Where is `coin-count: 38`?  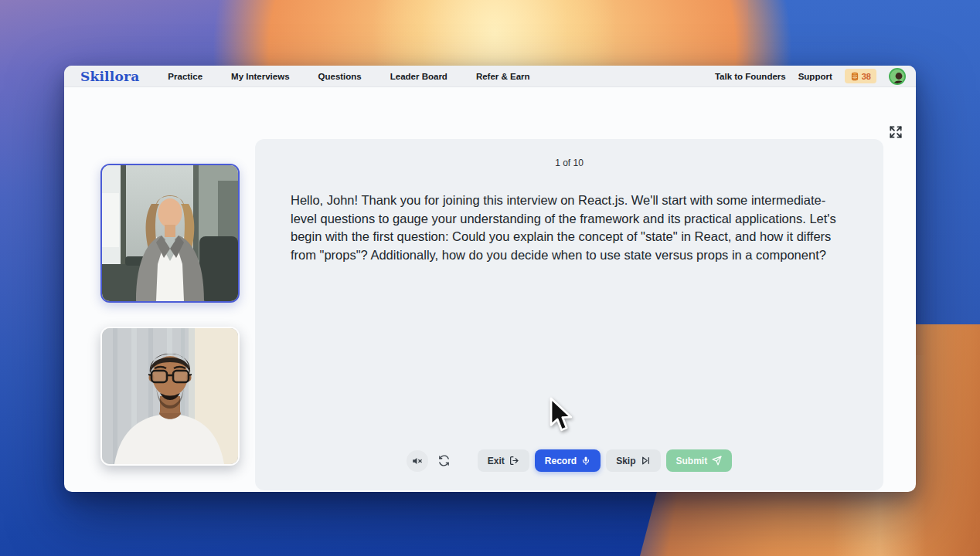 coin-count: 38 is located at coordinates (866, 76).